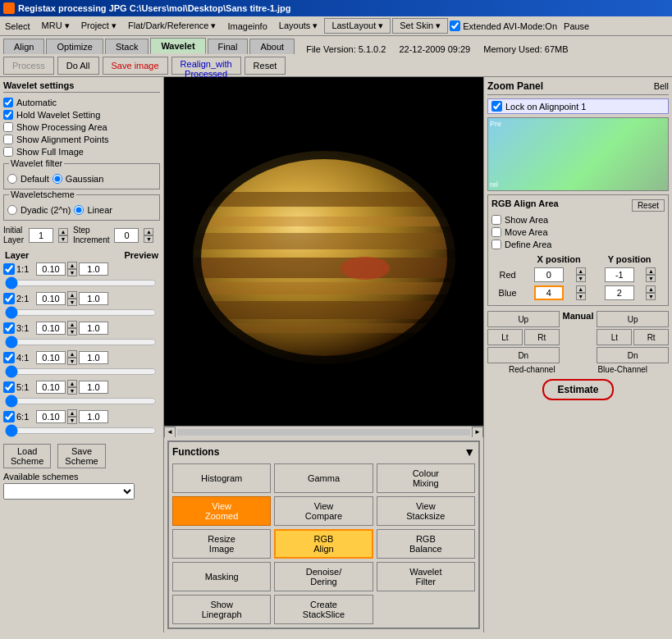 The height and width of the screenshot is (639, 672). What do you see at coordinates (619, 275) in the screenshot?
I see `red-y-input` at bounding box center [619, 275].